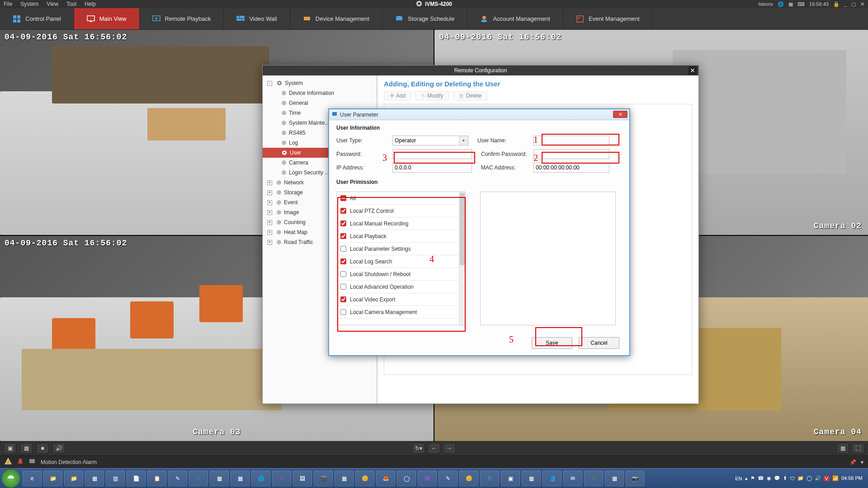 The width and height of the screenshot is (868, 488). I want to click on add-button: ✚Add, so click(398, 96).